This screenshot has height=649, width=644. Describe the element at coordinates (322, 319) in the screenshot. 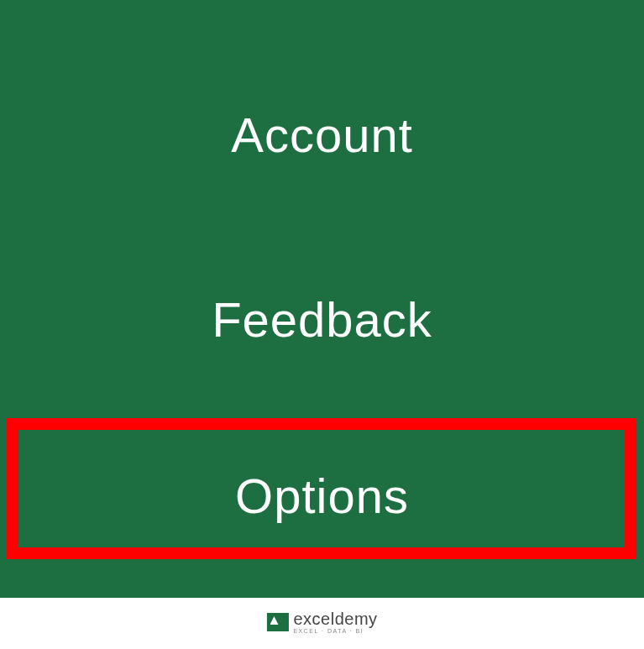

I see `menu-item-feedback-label: Feedback` at that location.